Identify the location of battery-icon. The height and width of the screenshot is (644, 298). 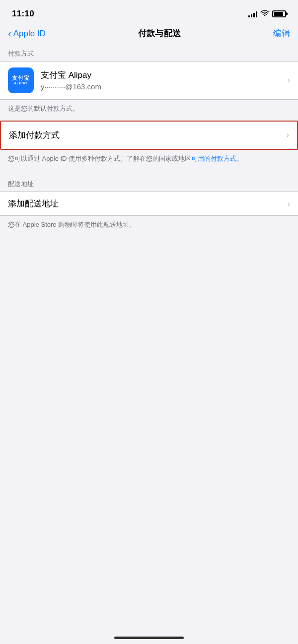
(279, 14).